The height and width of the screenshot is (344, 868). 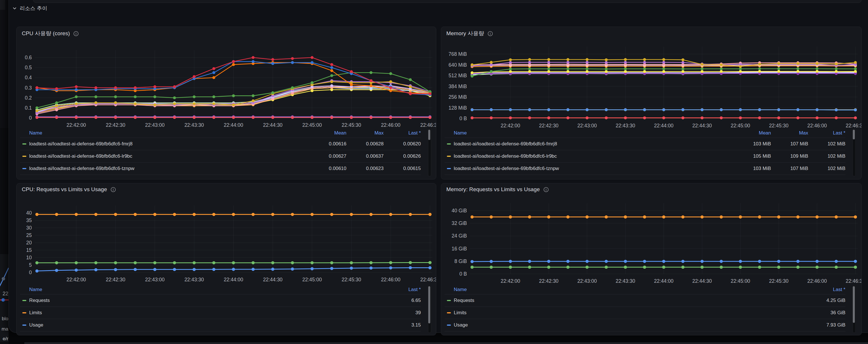 What do you see at coordinates (5, 329) in the screenshot?
I see `background-legend-fragment: ma` at bounding box center [5, 329].